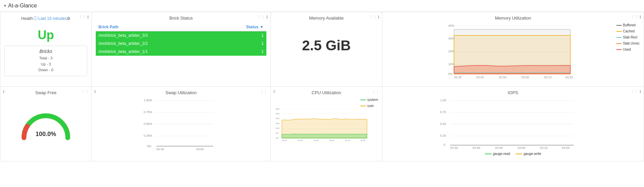 This screenshot has width=644, height=187. I want to click on drag-icon-swap: ⋮⋮, so click(85, 92).